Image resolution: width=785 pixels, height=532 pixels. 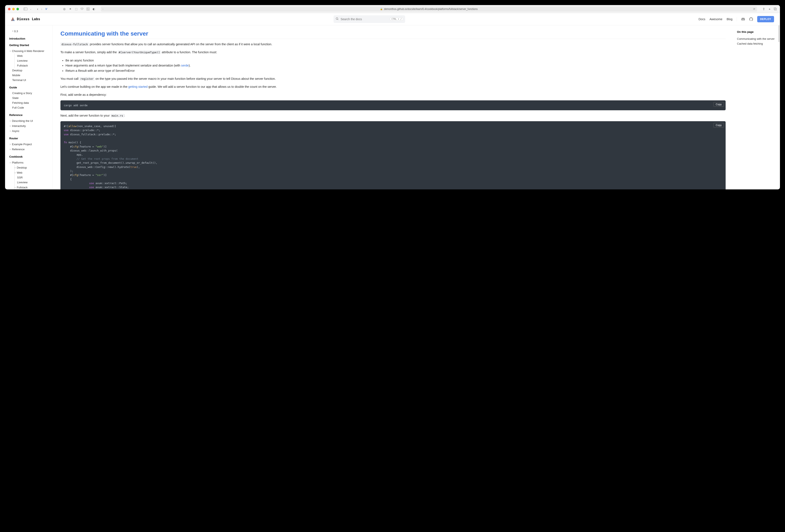 I want to click on sb-liveview: Liveview, so click(x=32, y=61).